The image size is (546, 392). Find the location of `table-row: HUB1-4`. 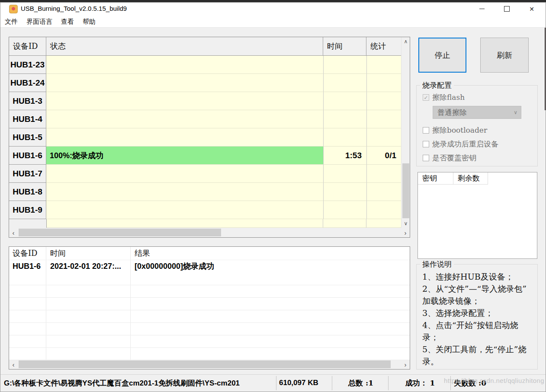

table-row: HUB1-4 is located at coordinates (205, 119).